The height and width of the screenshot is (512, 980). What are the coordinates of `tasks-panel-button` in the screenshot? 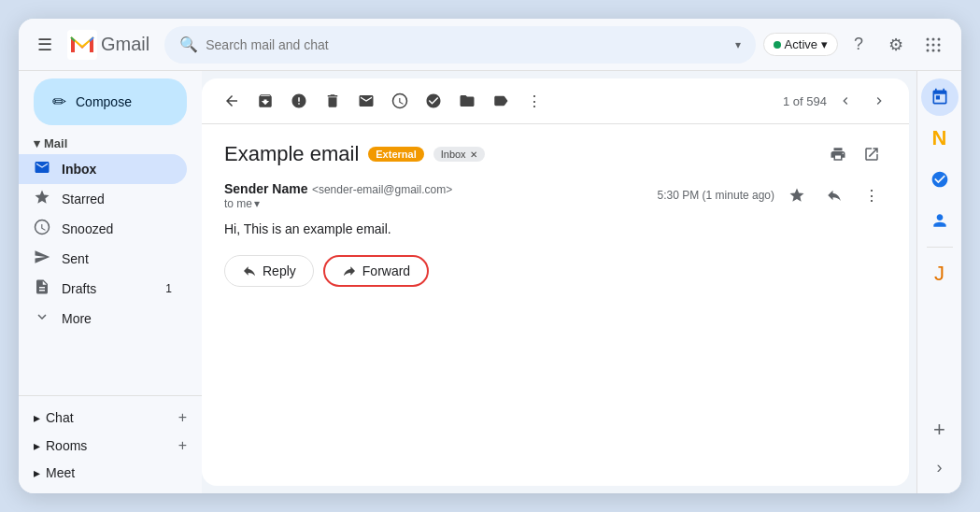 It's located at (940, 179).